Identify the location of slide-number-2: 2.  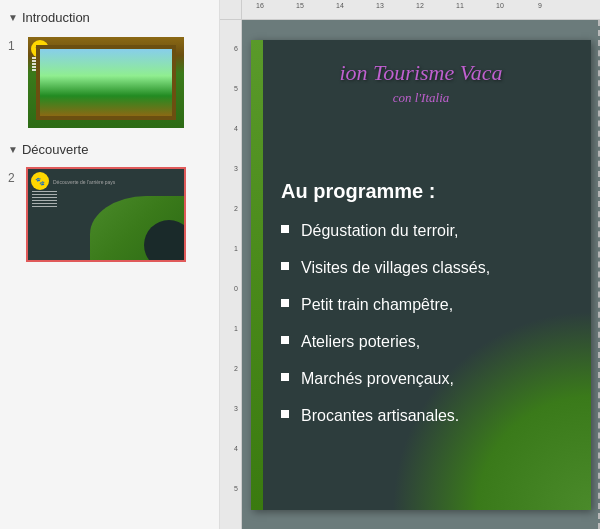
(14, 178).